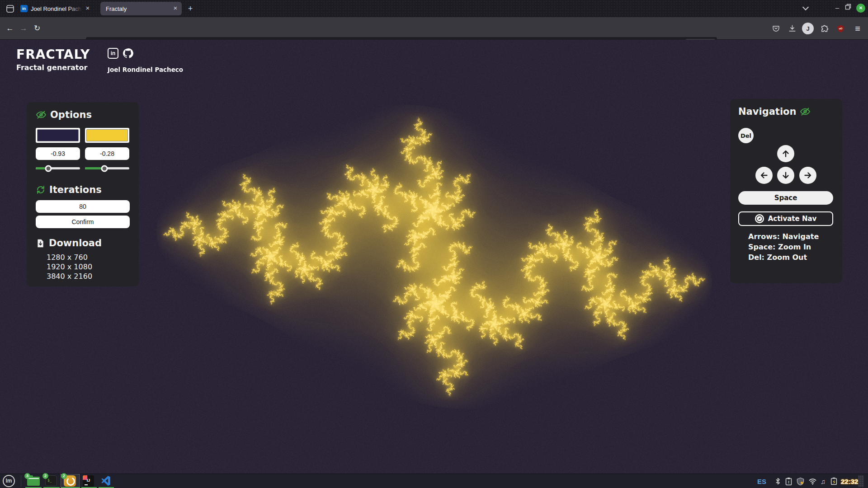 The height and width of the screenshot is (488, 868). What do you see at coordinates (113, 53) in the screenshot?
I see `linkedin-icon: in` at bounding box center [113, 53].